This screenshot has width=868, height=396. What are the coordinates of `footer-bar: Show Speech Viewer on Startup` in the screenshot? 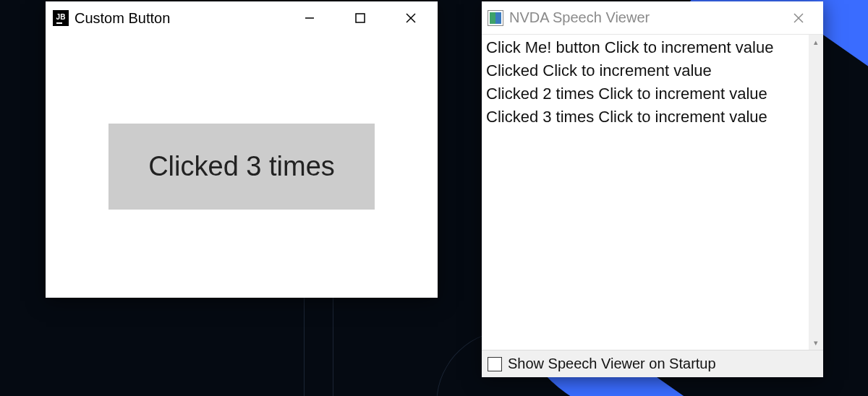 It's located at (652, 363).